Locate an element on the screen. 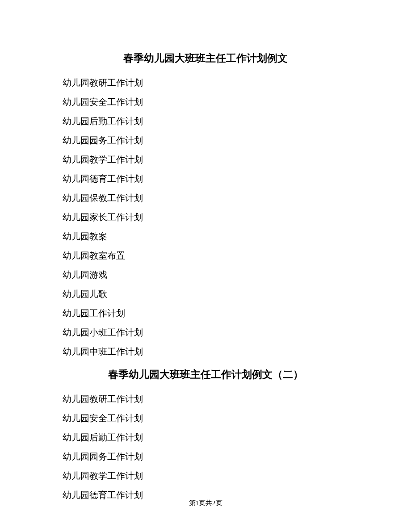  section-2-title: 春季幼儿园大班班主任工作计划例文（二） is located at coordinates (206, 374).